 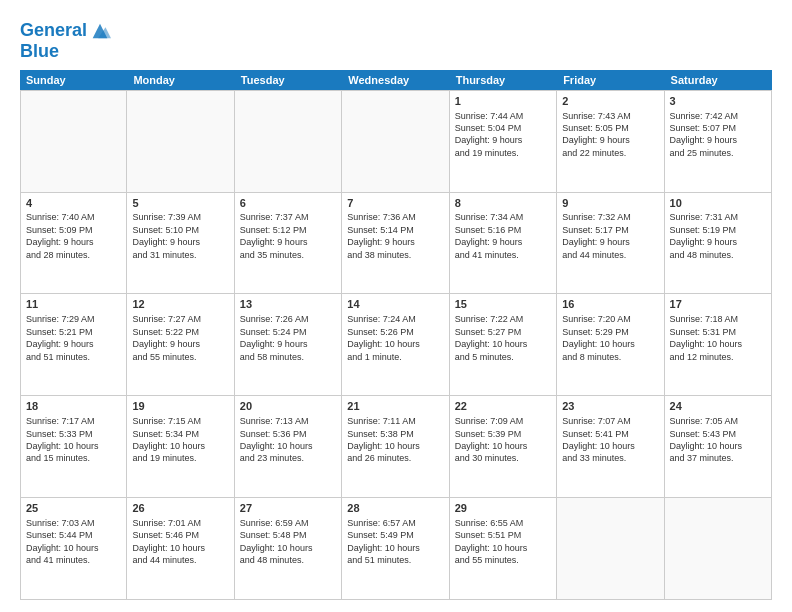 I want to click on cal-cell: 7Sunrise: 7:36 AMSunset: 5:14 PMDaylight…, so click(x=396, y=244).